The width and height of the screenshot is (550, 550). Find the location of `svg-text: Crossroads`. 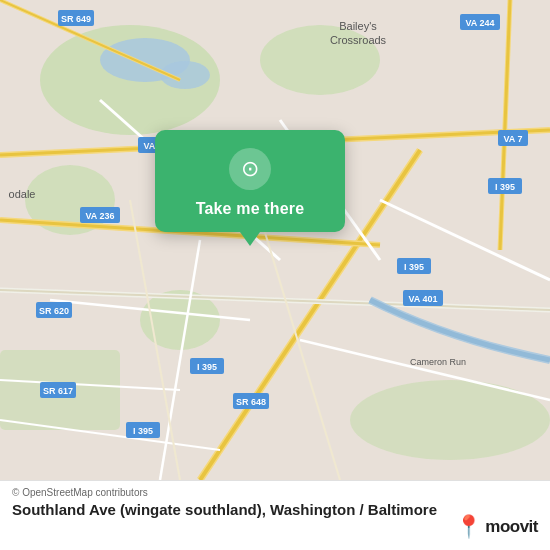

svg-text: Crossroads is located at coordinates (358, 40).